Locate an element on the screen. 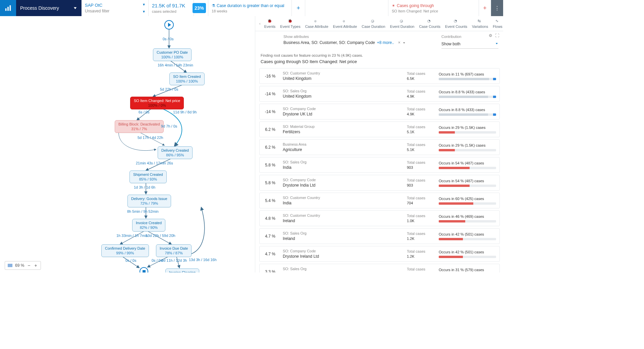 This screenshot has height=349, width=644. tab-flows: ∿Flows is located at coordinates (497, 23).